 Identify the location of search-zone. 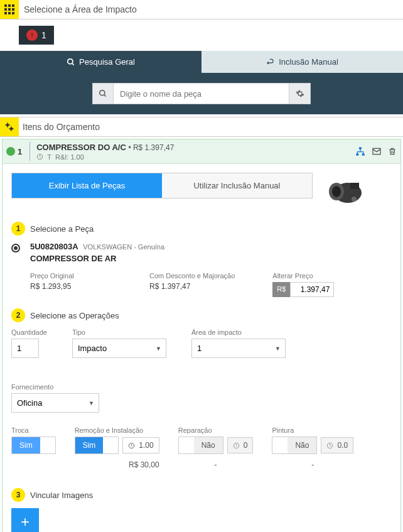
(202, 94).